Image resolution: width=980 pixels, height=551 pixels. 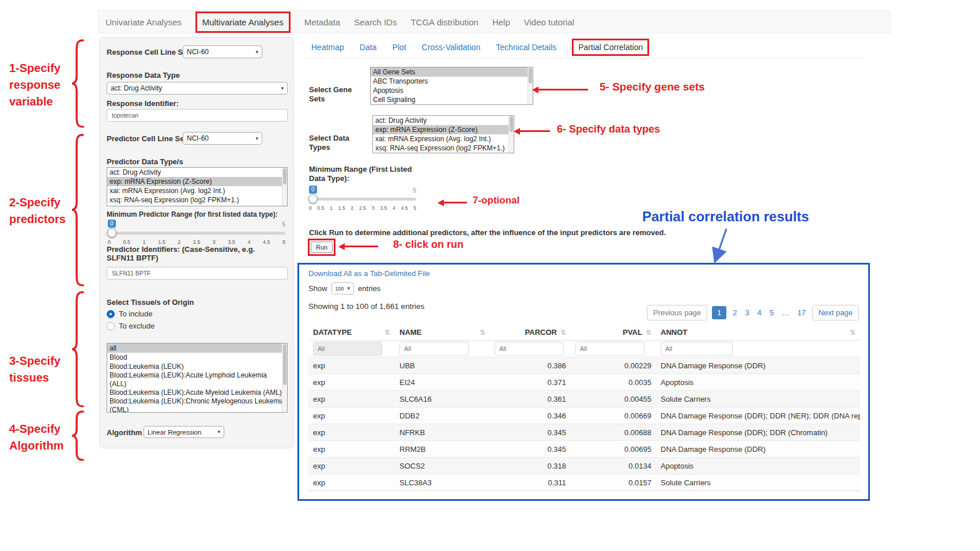 I want to click on predictor-data-types-listbox: act: Drug Activity exp: mRNA Expression …, so click(x=197, y=187).